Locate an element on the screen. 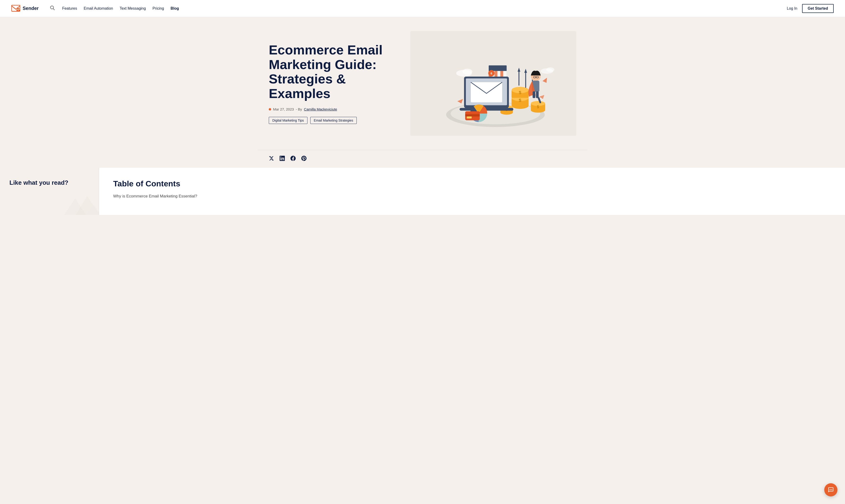  toc-section: Table of Contents Why is Ecommerce Email… is located at coordinates (472, 192).